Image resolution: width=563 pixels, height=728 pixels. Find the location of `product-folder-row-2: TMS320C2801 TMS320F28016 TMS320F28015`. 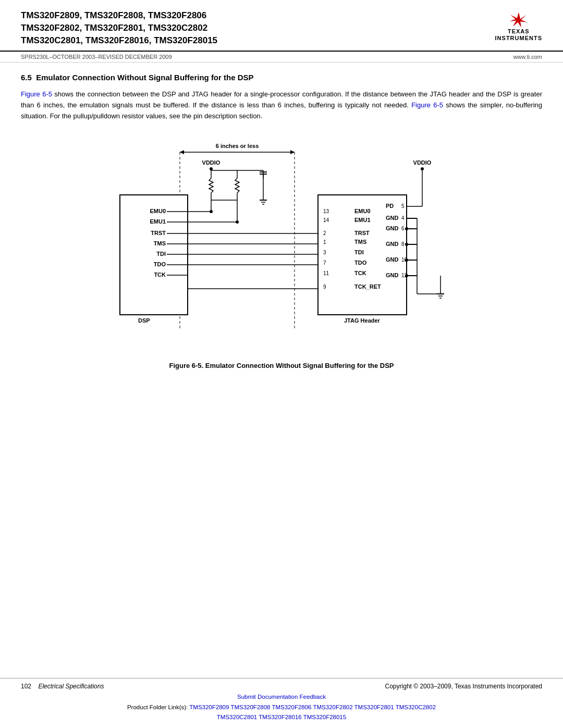

product-folder-row-2: TMS320C2801 TMS320F28016 TMS320F28015 is located at coordinates (282, 718).